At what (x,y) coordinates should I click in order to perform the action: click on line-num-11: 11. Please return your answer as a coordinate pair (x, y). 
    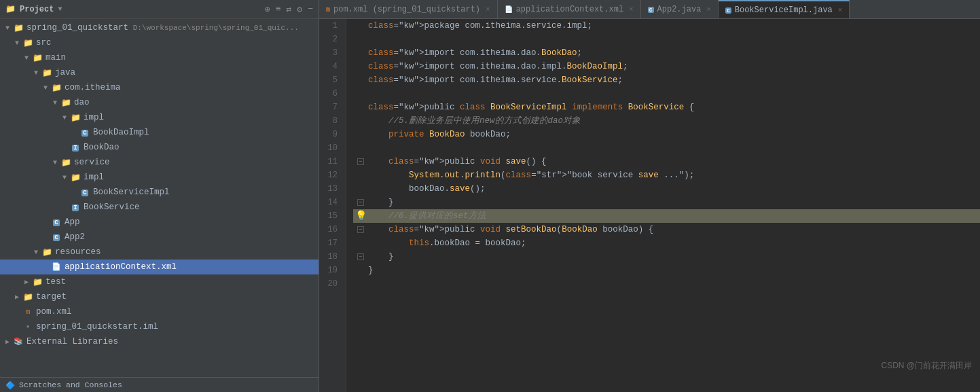
    Looking at the image, I should click on (330, 162).